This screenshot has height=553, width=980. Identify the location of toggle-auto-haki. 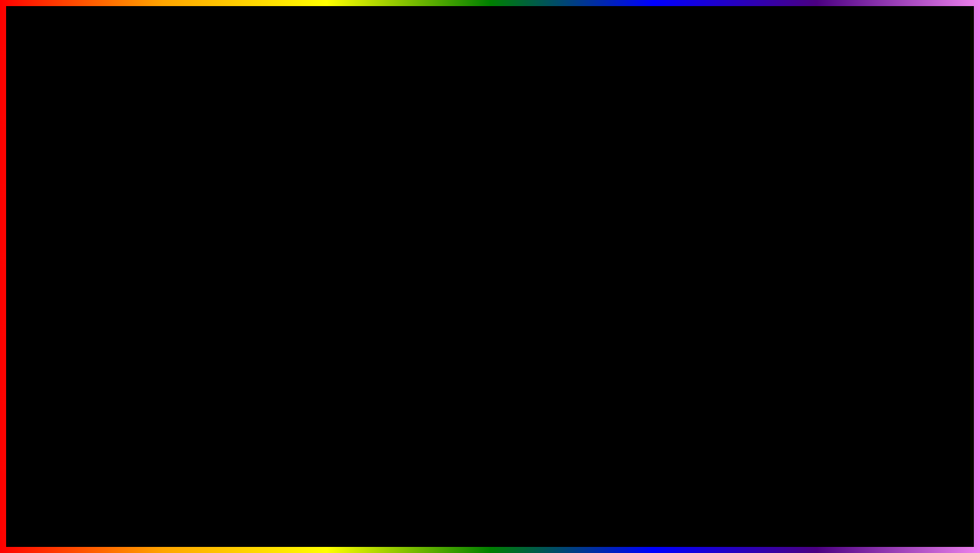
(253, 248).